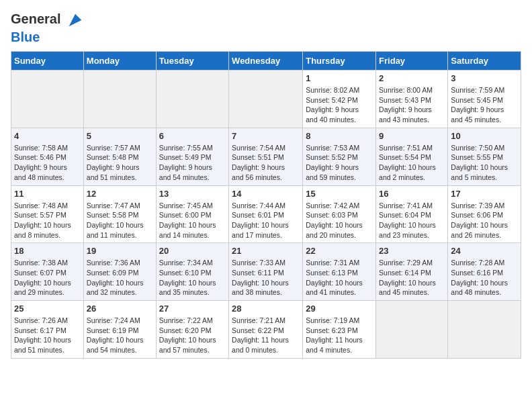 This screenshot has height=411, width=532. I want to click on week-row-5: 25Sunrise: 7:26 AM Sunset: 6:17 PM Dayli…, so click(266, 330).